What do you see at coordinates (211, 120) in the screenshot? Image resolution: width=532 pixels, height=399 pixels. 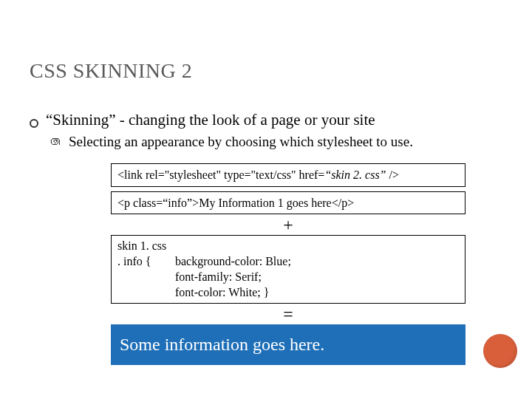 I see `bullet-text: “Skinning” - changing the look of a page…` at bounding box center [211, 120].